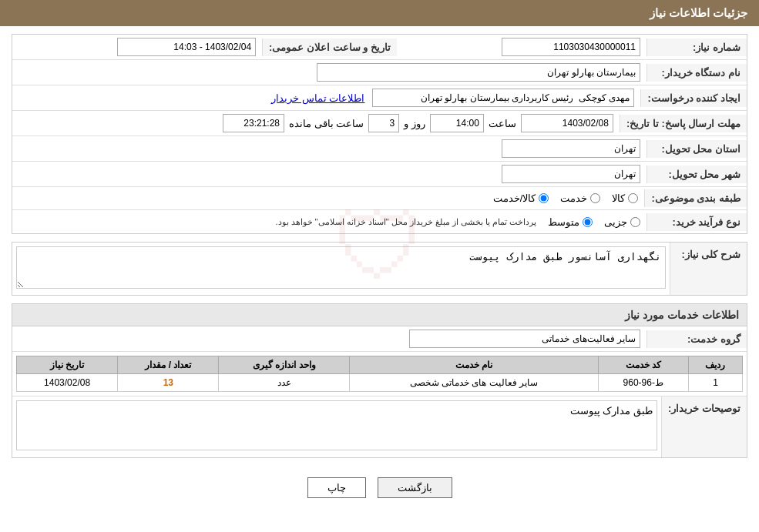 The width and height of the screenshot is (759, 532). What do you see at coordinates (379, 374) in the screenshot?
I see `service-table: ردیف کد خدمت نام خدمت واحد اندازه گیری ت…` at bounding box center [379, 374].